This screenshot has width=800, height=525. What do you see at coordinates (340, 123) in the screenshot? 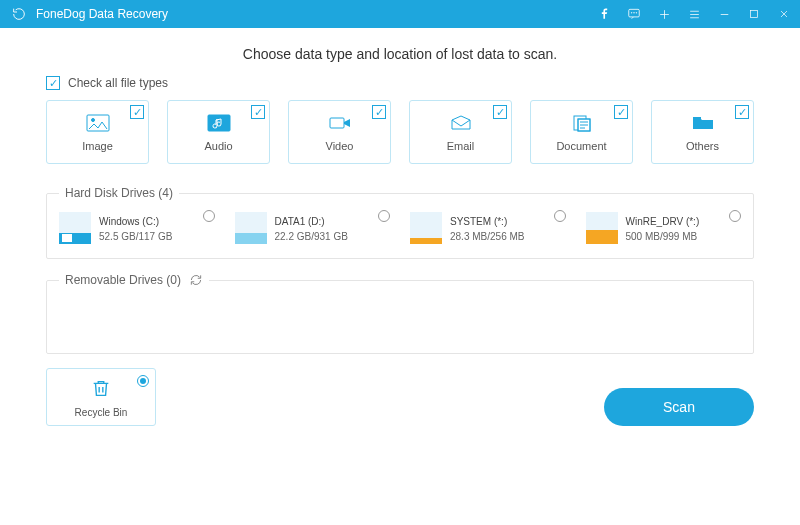
I see `video-icon` at bounding box center [340, 123].